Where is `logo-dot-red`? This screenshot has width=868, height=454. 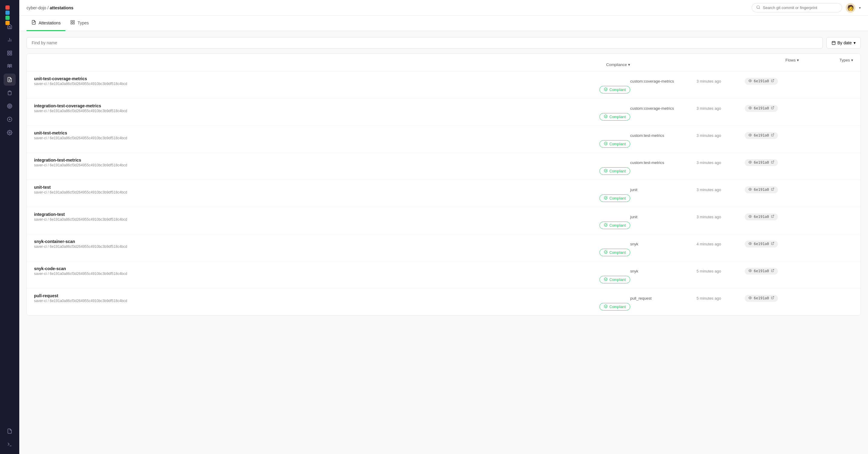
logo-dot-red is located at coordinates (7, 7).